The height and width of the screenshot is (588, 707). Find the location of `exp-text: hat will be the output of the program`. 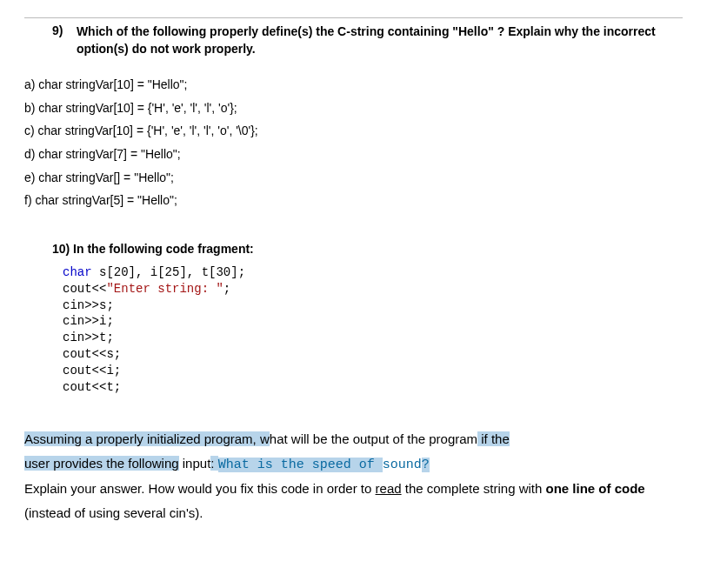

exp-text: hat will be the output of the program is located at coordinates (374, 438).